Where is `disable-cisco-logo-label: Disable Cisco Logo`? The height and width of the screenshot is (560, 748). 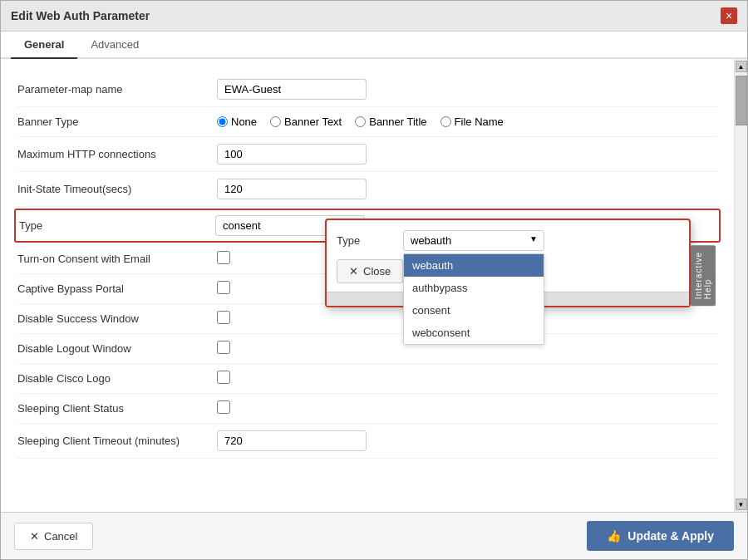 disable-cisco-logo-label: Disable Cisco Logo is located at coordinates (117, 379).